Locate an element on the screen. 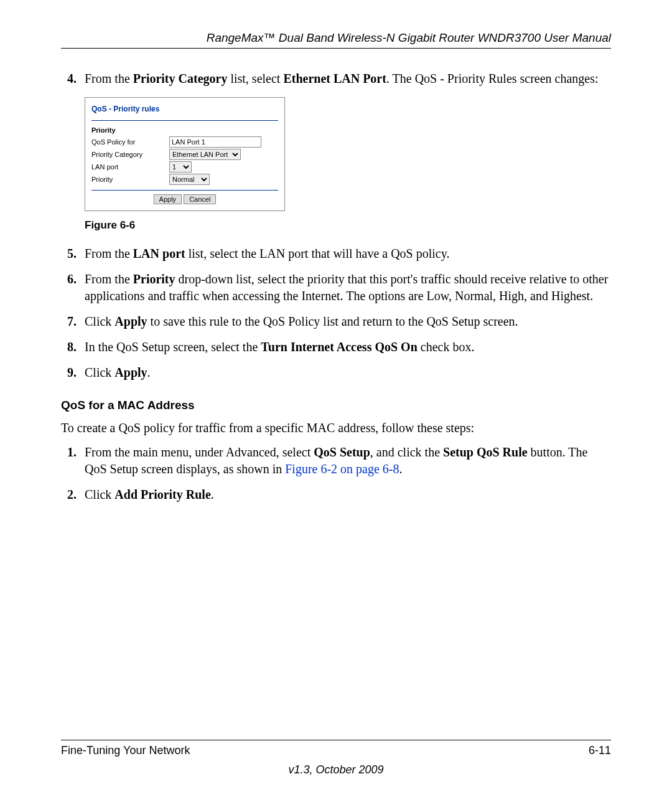 This screenshot has height=807, width=672. step-6: From the Priority drop-down list, select… is located at coordinates (345, 288).